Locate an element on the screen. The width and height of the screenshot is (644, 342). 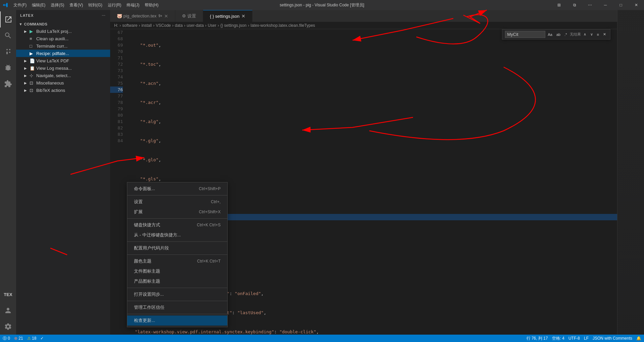
breadcrumb-software: software is located at coordinates (130, 25).